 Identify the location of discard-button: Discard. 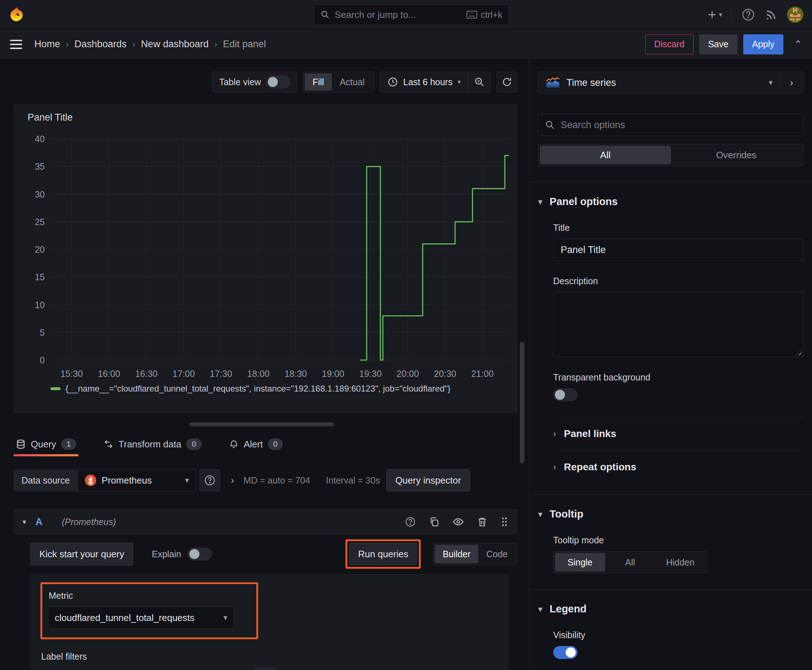
(670, 44).